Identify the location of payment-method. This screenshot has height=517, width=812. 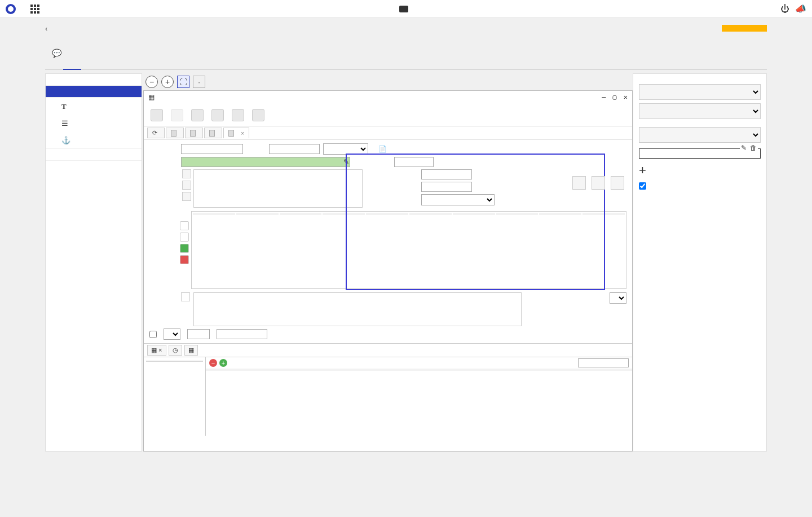
(172, 334).